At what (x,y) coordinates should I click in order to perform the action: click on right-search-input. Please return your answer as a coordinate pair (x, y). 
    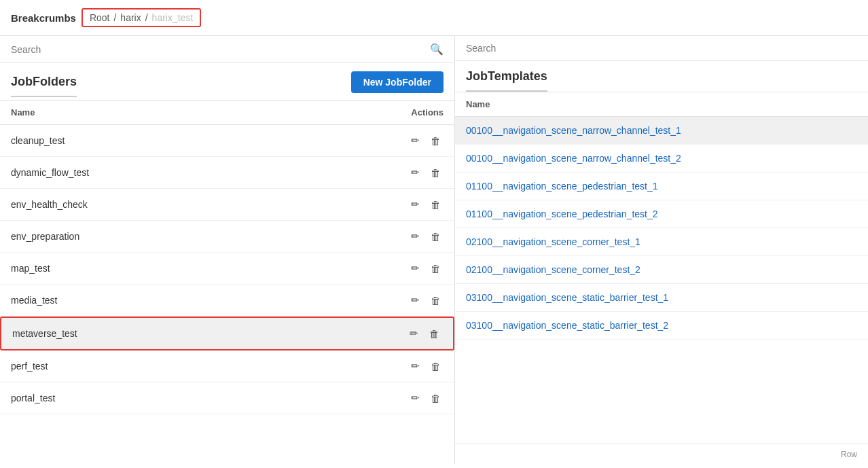
    Looking at the image, I should click on (662, 48).